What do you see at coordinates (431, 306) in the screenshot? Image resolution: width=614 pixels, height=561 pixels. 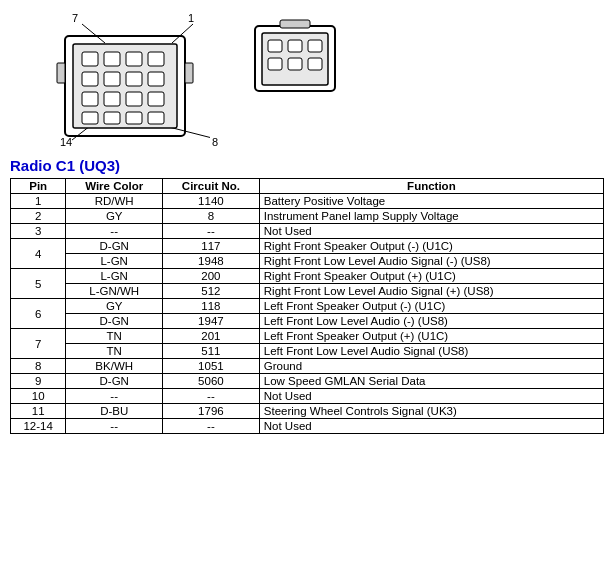 I see `table-cell-function: Left Front Speaker Output (-) (U1C)` at bounding box center [431, 306].